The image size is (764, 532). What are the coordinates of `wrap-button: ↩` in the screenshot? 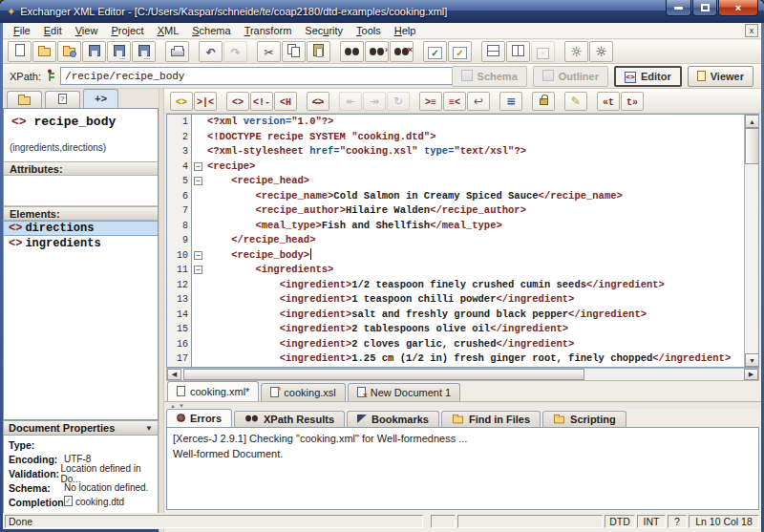 It's located at (478, 101).